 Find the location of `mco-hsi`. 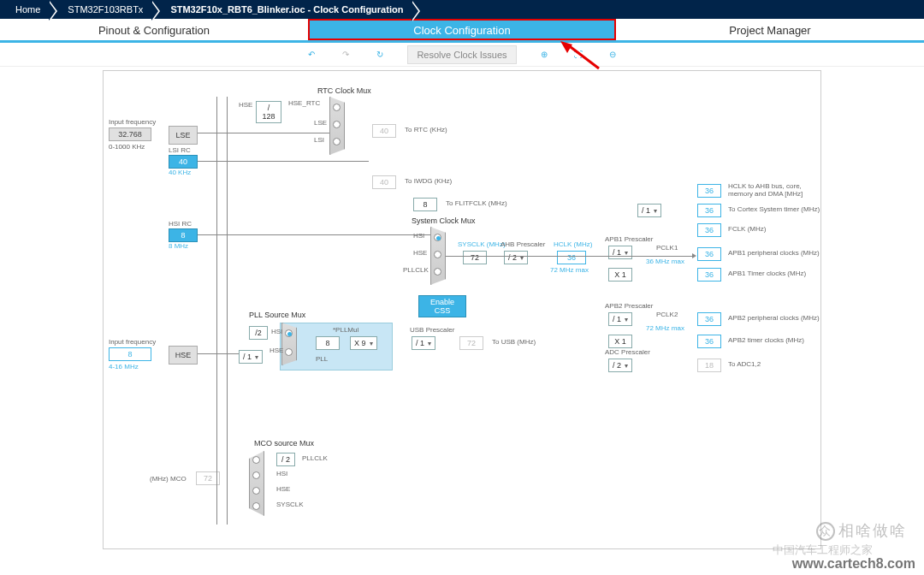

mco-hsi is located at coordinates (257, 476).